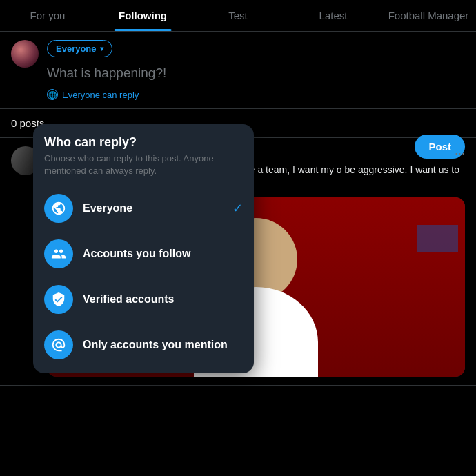 This screenshot has height=476, width=476. What do you see at coordinates (59, 299) in the screenshot?
I see `badge-check-icon` at bounding box center [59, 299].